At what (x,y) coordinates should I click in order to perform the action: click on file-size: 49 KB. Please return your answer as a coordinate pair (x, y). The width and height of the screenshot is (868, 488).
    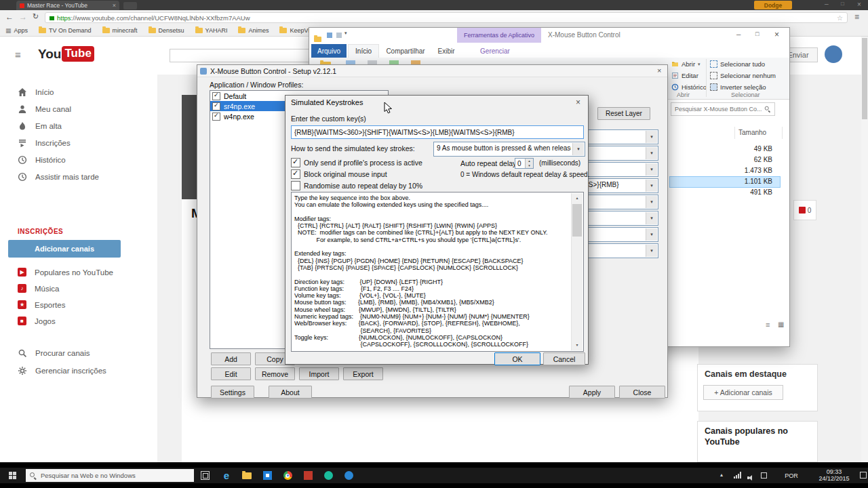
    Looking at the image, I should click on (728, 149).